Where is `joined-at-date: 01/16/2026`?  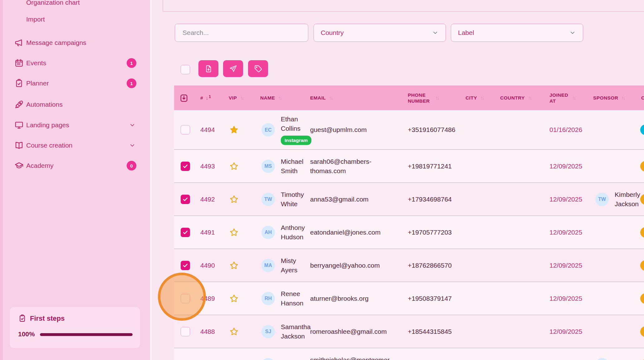 joined-at-date: 01/16/2026 is located at coordinates (566, 130).